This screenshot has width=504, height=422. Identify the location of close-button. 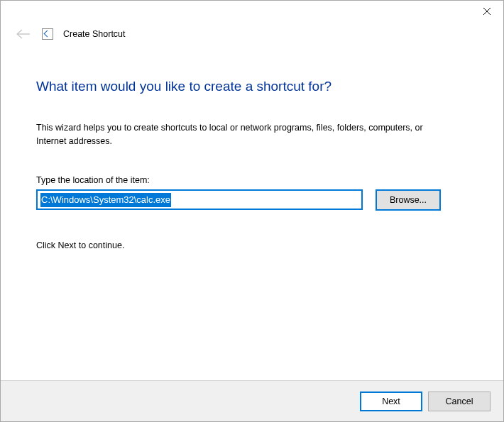
(487, 11).